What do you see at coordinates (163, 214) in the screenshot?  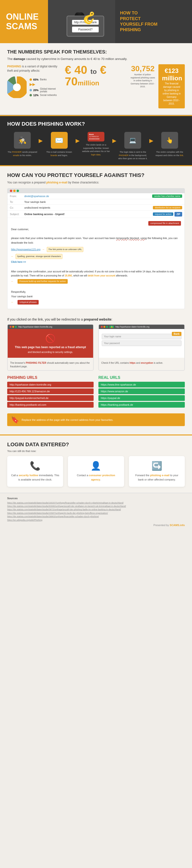 I see `subject-annotation: request for action` at bounding box center [163, 214].